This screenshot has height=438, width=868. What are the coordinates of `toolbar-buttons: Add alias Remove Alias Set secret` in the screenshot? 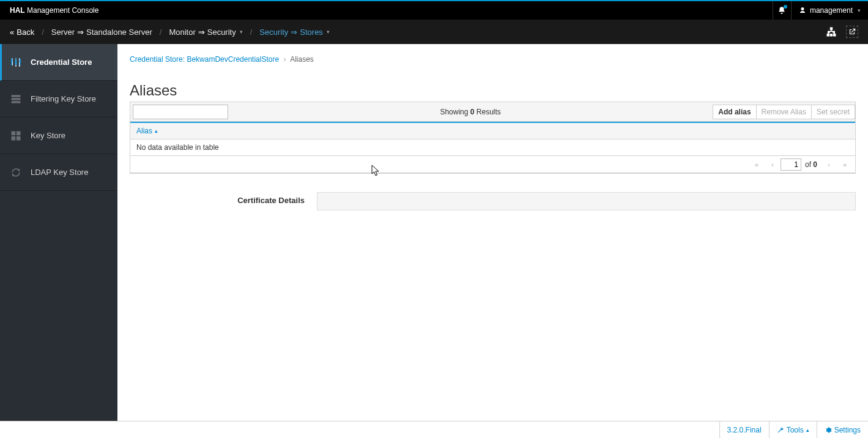 It's located at (784, 112).